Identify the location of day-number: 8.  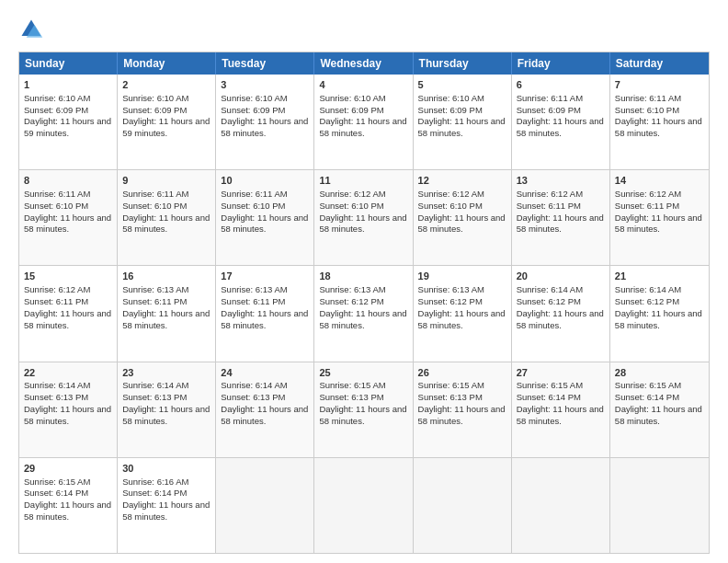
(68, 180).